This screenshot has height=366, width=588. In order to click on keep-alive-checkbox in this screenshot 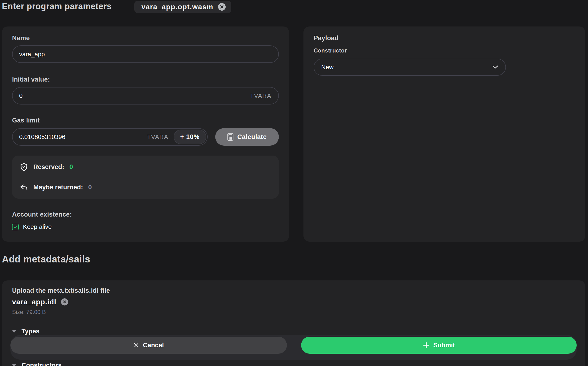, I will do `click(15, 227)`.